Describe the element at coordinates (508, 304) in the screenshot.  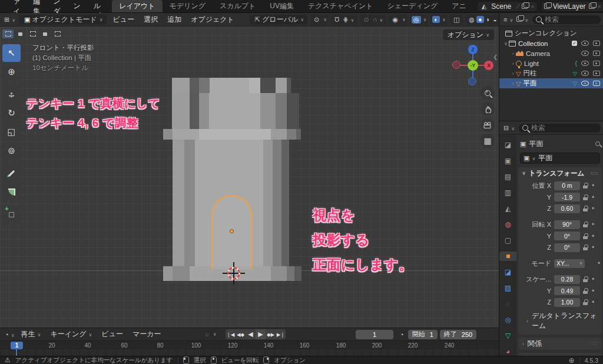
I see `tab-physics: ◌` at that location.